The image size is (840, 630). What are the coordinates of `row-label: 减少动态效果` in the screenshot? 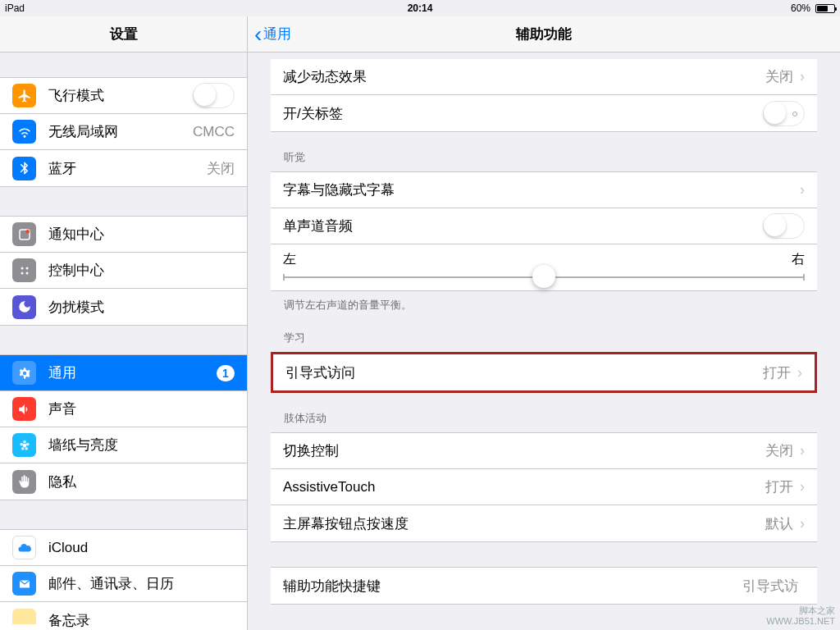 It's located at (524, 77).